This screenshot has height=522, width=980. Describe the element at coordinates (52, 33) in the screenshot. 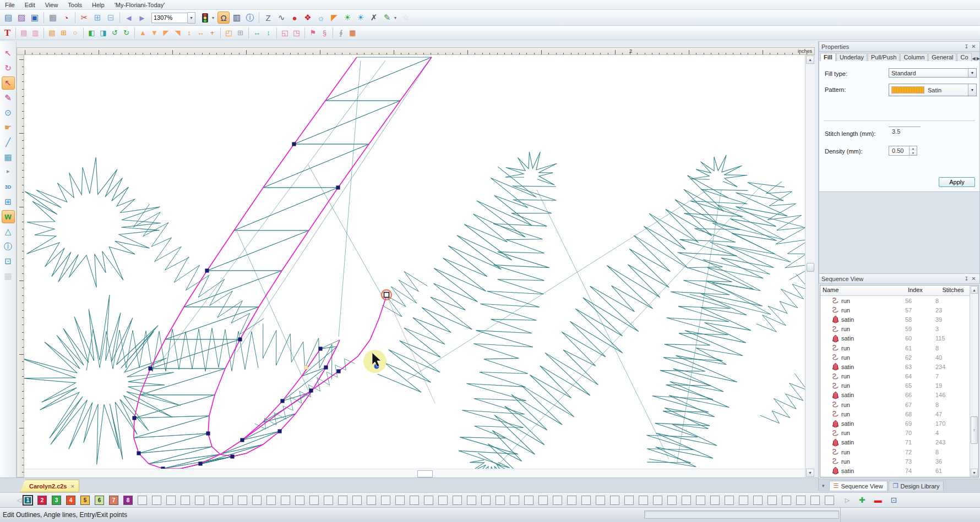

I see `page-settings-icon: ▤` at that location.